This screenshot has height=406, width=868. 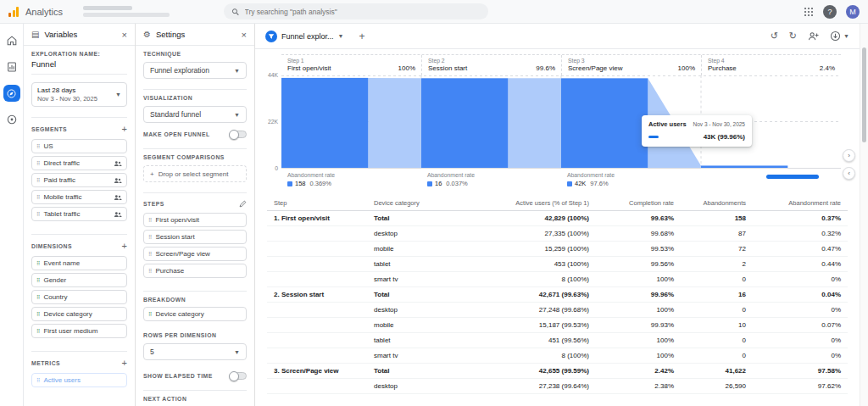 What do you see at coordinates (356, 12) in the screenshot?
I see `search-bar` at bounding box center [356, 12].